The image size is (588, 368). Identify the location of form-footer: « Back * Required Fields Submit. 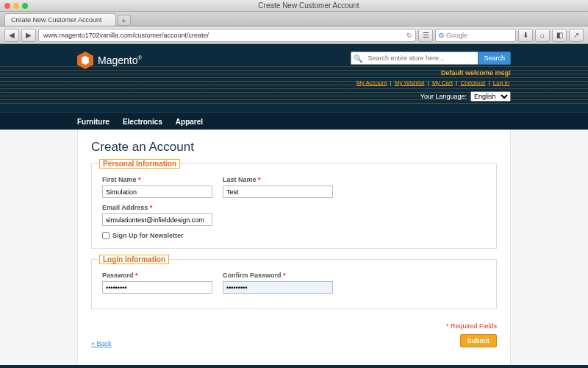
(294, 335).